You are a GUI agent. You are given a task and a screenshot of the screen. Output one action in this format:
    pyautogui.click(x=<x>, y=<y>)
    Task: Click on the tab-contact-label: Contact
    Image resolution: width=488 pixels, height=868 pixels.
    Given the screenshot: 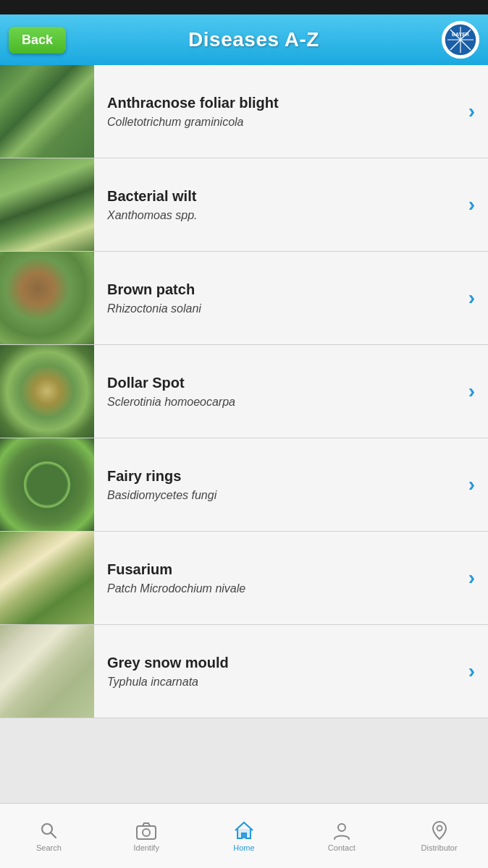 What is the action you would take?
    pyautogui.click(x=342, y=848)
    